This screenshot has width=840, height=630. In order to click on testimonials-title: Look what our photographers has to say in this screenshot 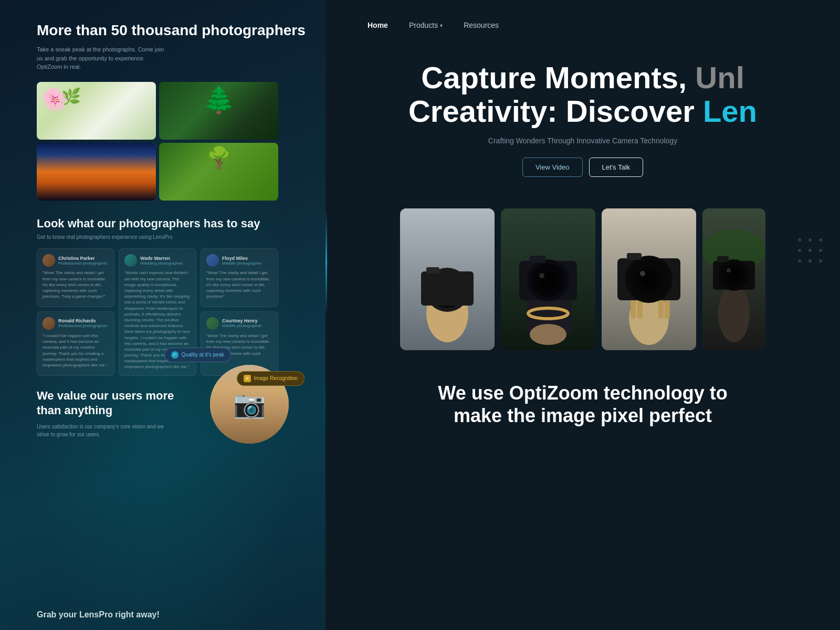, I will do `click(173, 224)`.